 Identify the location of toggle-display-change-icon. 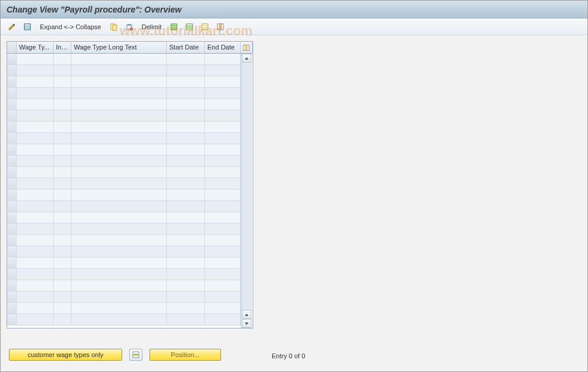
(12, 27).